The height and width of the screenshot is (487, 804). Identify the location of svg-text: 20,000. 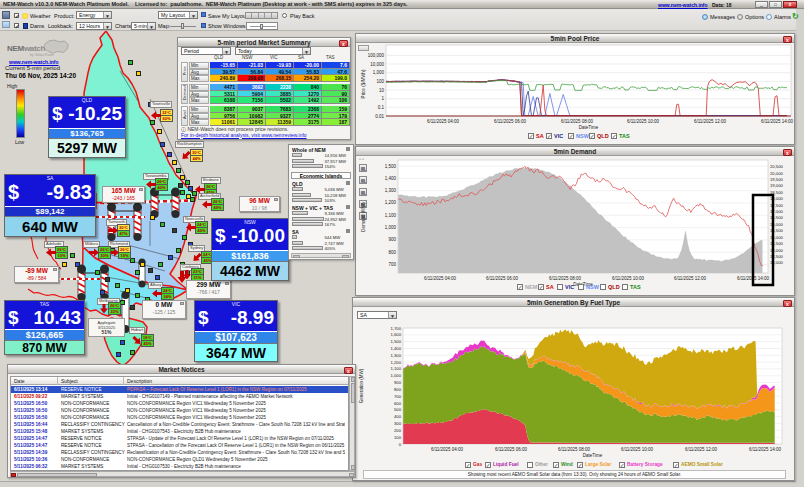
(776, 174).